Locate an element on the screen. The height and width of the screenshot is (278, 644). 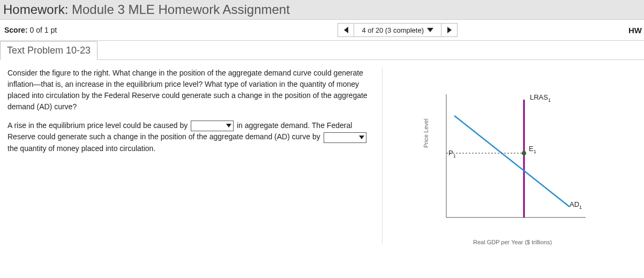
economics-chart: Price Level Real GDP per Year ($ trillio… is located at coordinates (511, 164).